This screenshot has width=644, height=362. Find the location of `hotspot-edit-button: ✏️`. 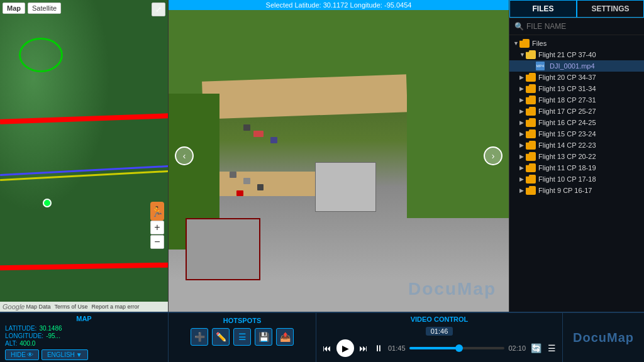

hotspot-edit-button: ✏️ is located at coordinates (221, 337).